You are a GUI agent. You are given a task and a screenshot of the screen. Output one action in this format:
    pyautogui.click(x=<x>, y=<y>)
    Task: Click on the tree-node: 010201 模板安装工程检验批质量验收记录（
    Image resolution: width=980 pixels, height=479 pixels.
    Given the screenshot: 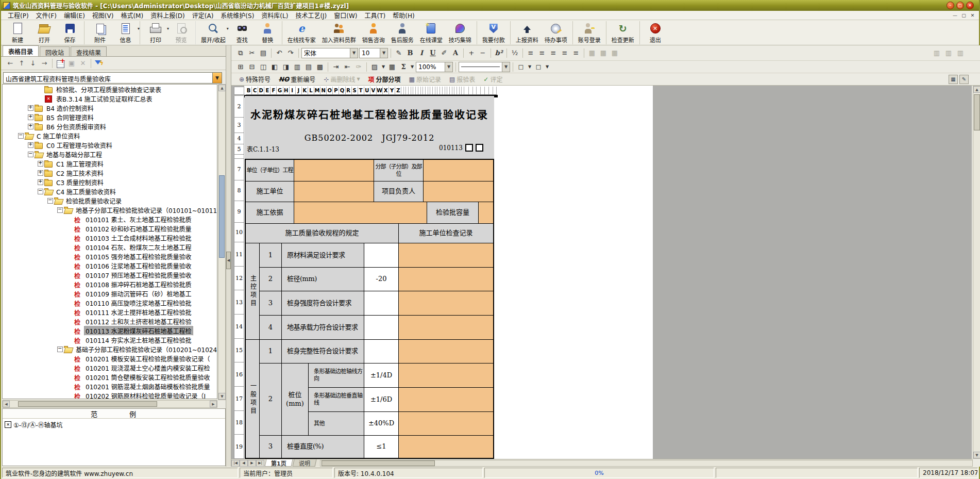 What is the action you would take?
    pyautogui.click(x=110, y=358)
    